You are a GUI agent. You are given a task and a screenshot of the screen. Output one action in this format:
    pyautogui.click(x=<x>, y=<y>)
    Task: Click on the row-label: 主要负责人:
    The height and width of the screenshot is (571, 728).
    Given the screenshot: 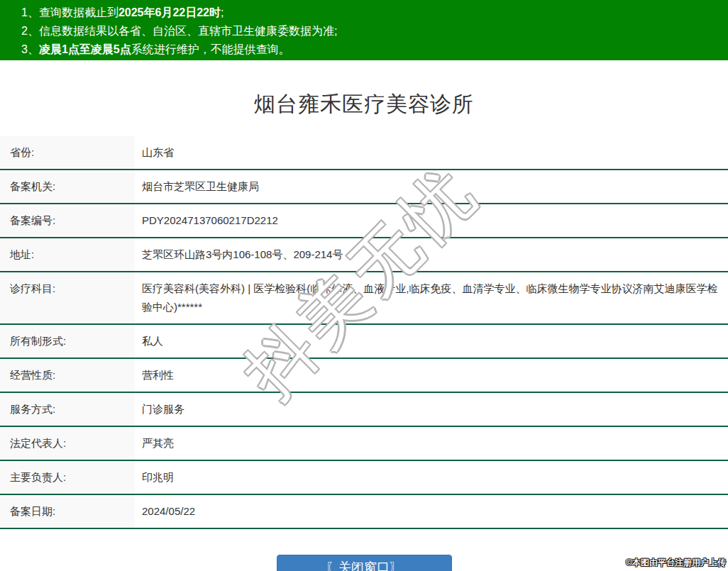 What is the action you would take?
    pyautogui.click(x=67, y=477)
    